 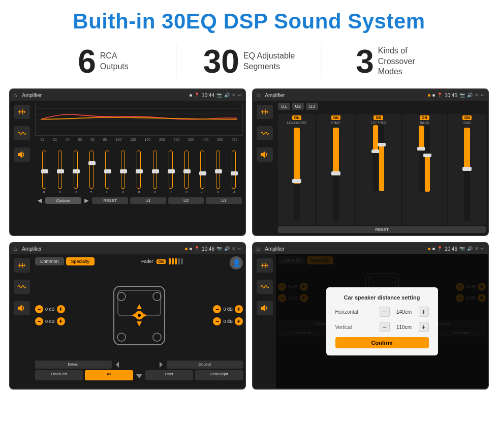 What do you see at coordinates (50, 321) in the screenshot?
I see `db-val-rl: 0 dB` at bounding box center [50, 321].